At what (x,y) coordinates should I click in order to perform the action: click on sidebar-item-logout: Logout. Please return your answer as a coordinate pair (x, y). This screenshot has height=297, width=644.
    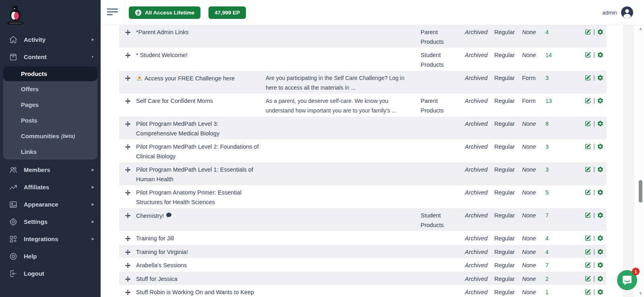
    Looking at the image, I should click on (50, 273).